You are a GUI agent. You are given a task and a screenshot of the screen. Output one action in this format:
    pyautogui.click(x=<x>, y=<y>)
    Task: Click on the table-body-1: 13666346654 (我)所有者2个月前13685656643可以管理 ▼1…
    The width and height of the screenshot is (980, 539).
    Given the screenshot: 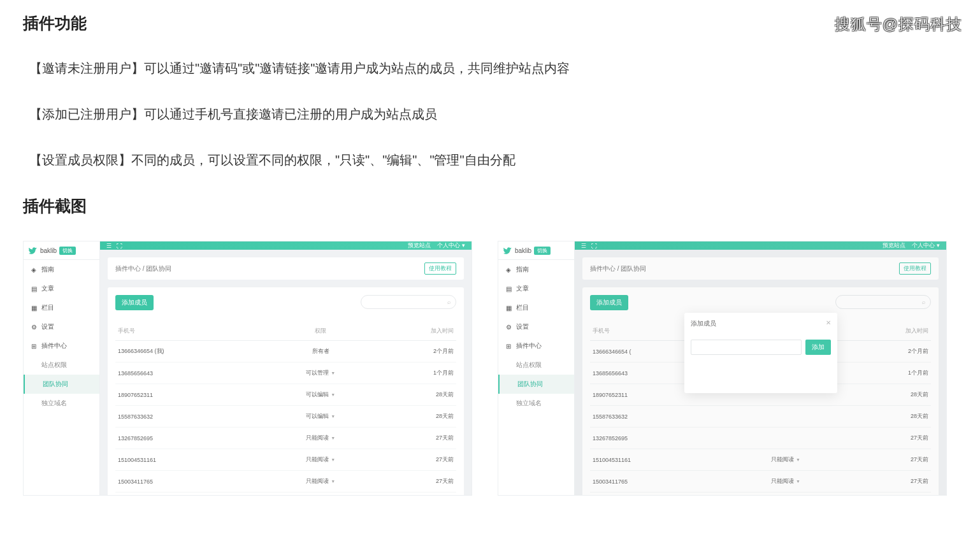 What is the action you would take?
    pyautogui.click(x=285, y=417)
    